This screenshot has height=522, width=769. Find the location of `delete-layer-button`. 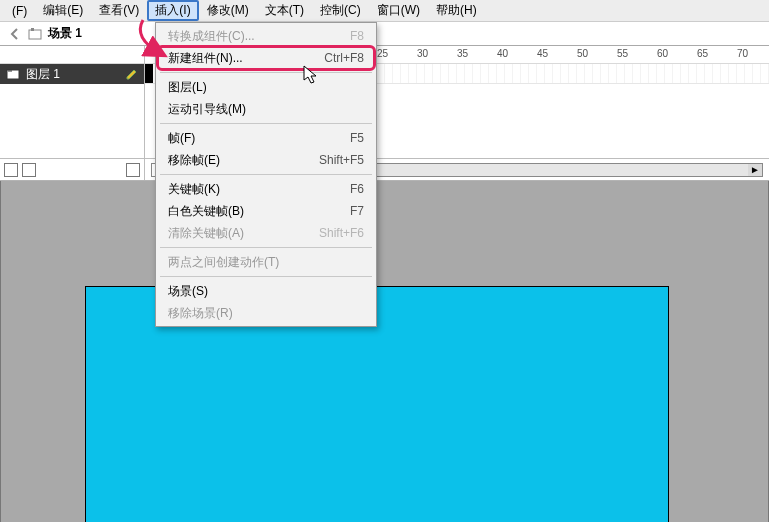

delete-layer-button is located at coordinates (133, 170).